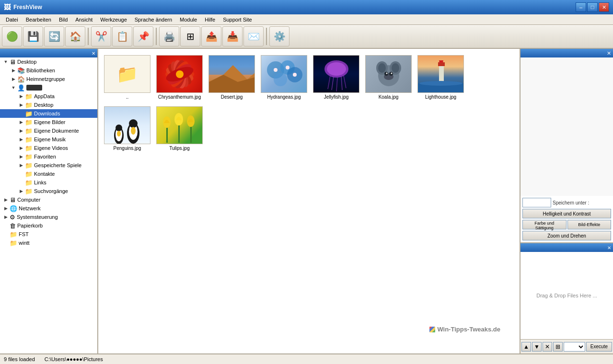 This screenshot has height=364, width=613. Describe the element at coordinates (336, 78) in the screenshot. I see `thumb-jellyfish: Jellyfish.jpg` at that location.